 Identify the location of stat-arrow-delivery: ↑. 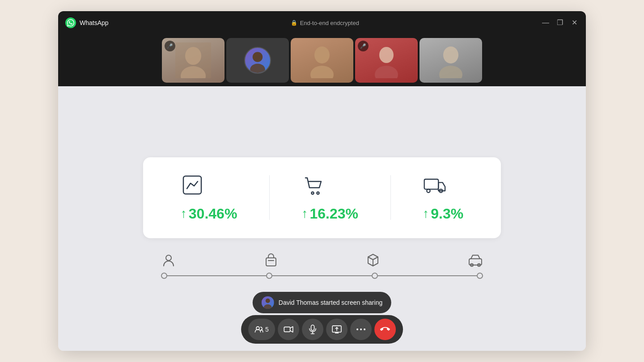
(426, 214).